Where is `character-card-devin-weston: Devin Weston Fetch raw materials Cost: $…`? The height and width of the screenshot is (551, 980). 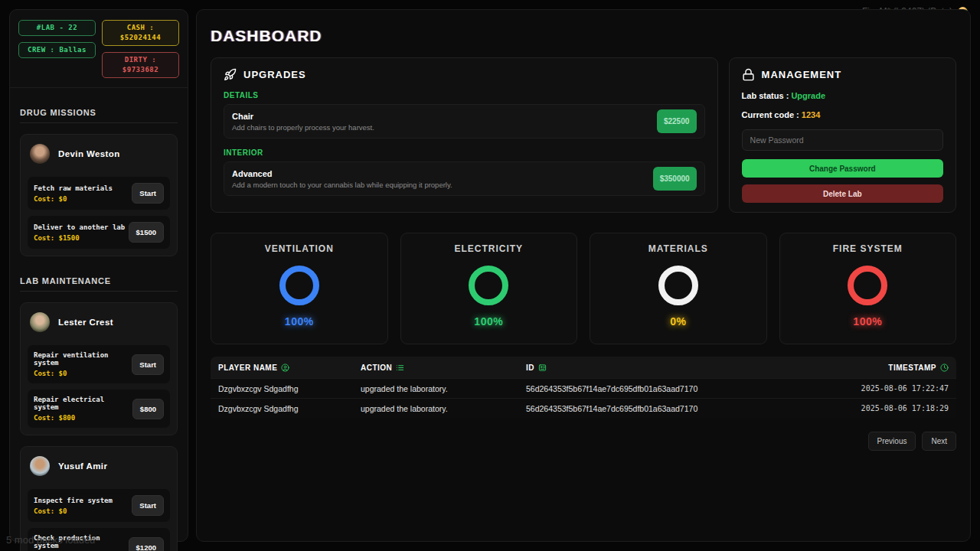
character-card-devin-weston: Devin Weston Fetch raw materials Cost: $… is located at coordinates (99, 195).